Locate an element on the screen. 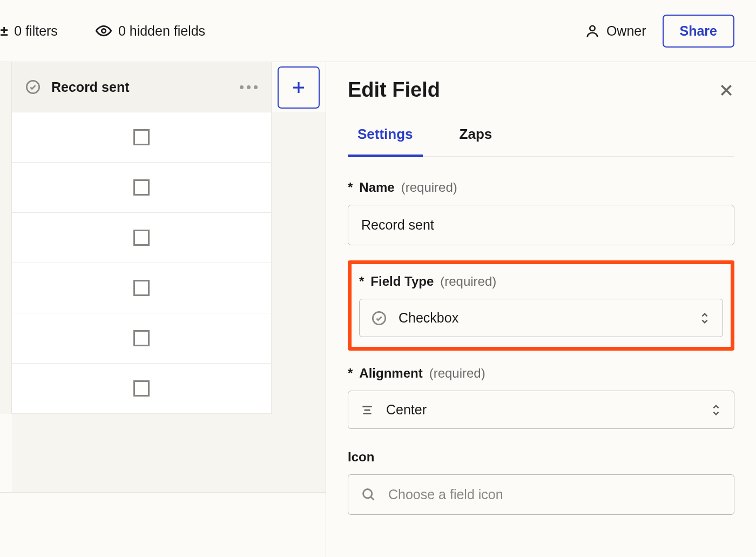 This screenshot has height=557, width=756. field-type-select: Checkbox is located at coordinates (541, 318).